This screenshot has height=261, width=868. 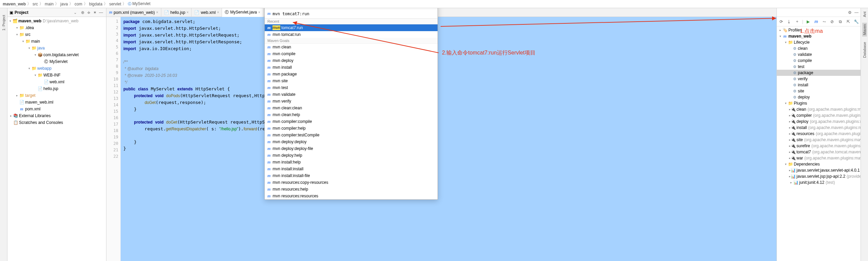 What do you see at coordinates (351, 109) in the screenshot?
I see `run-suggestions: Recentmmvn tomcat7:runmmvn tomcat:runMav…` at bounding box center [351, 109].